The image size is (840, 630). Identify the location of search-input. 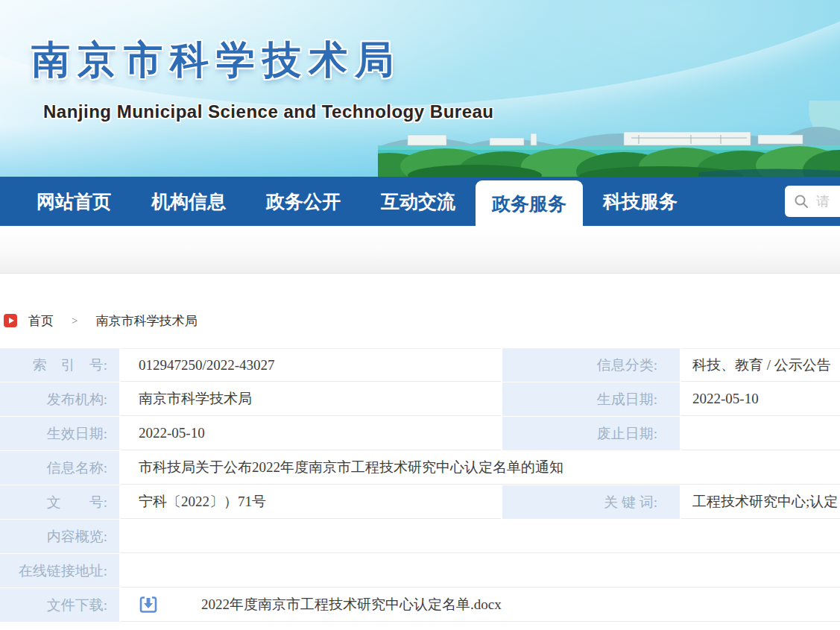
(828, 201).